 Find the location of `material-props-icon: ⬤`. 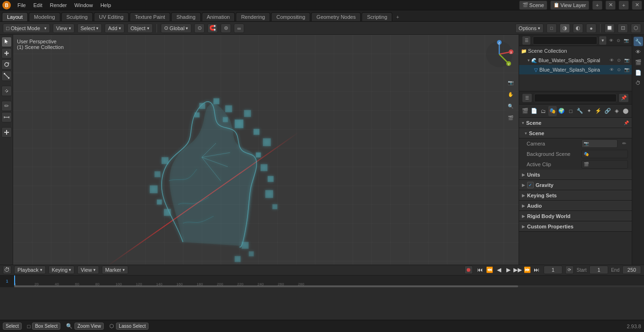

material-props-icon: ⬤ is located at coordinates (626, 111).